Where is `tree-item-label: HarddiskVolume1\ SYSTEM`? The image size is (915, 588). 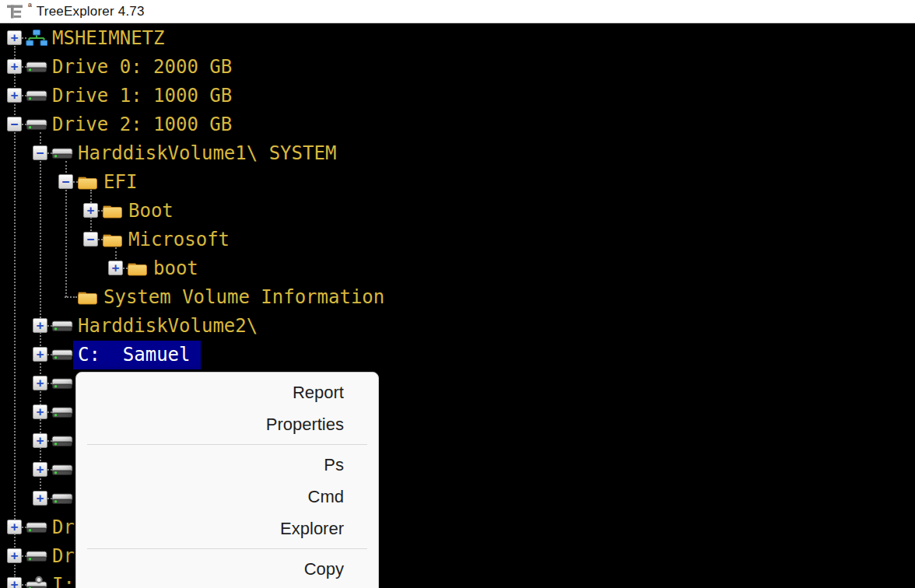
tree-item-label: HarddiskVolume1\ SYSTEM is located at coordinates (207, 154).